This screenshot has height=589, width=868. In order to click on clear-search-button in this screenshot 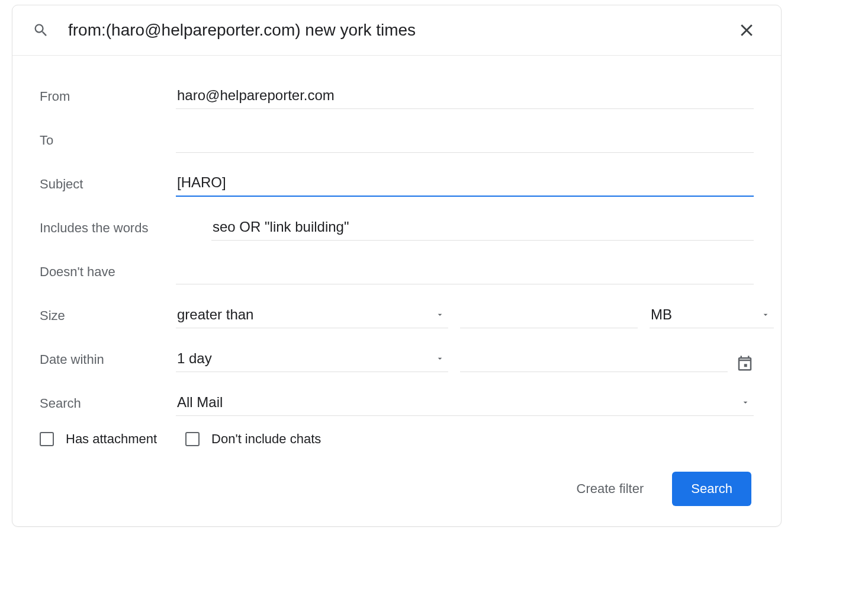, I will do `click(747, 30)`.